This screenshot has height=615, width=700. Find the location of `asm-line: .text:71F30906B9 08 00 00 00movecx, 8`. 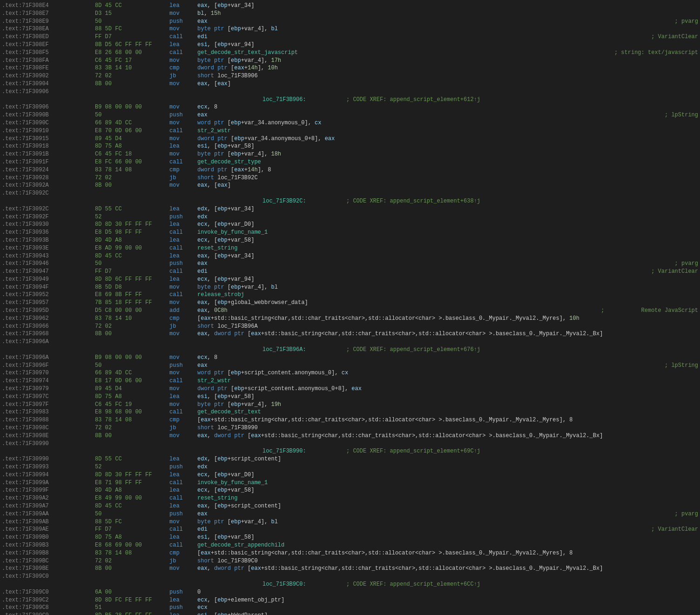

asm-line: .text:71F30906B9 08 00 00 00movecx, 8 is located at coordinates (350, 107).